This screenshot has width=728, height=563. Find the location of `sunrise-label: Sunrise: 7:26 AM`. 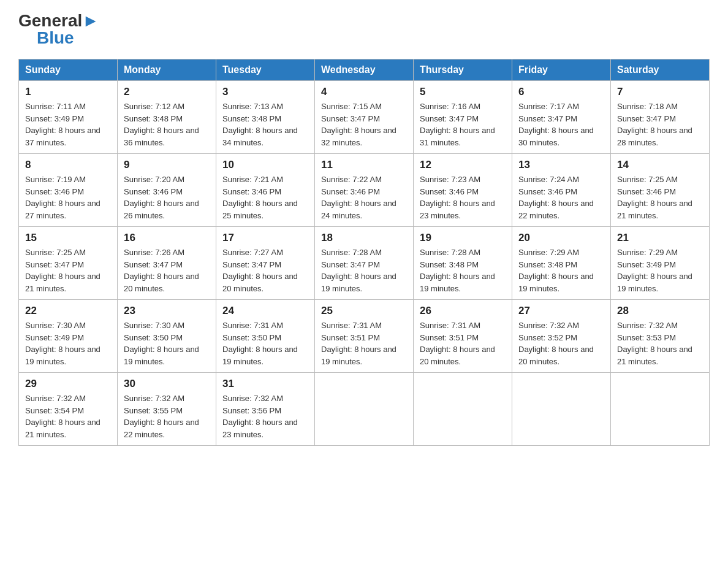

sunrise-label: Sunrise: 7:26 AM is located at coordinates (154, 253).